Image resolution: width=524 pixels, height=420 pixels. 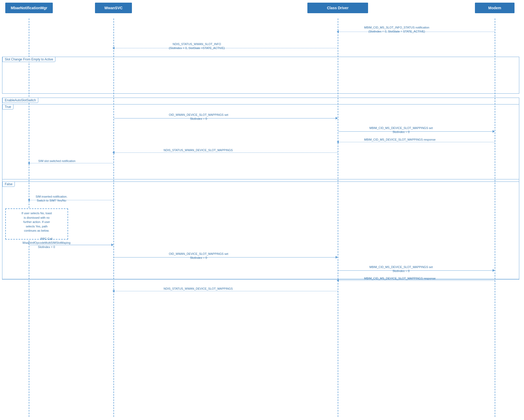 I want to click on msg9-label: RPC CallWwanIntfOpcodeMultiSIMSlotMaping…, so click(x=46, y=243).